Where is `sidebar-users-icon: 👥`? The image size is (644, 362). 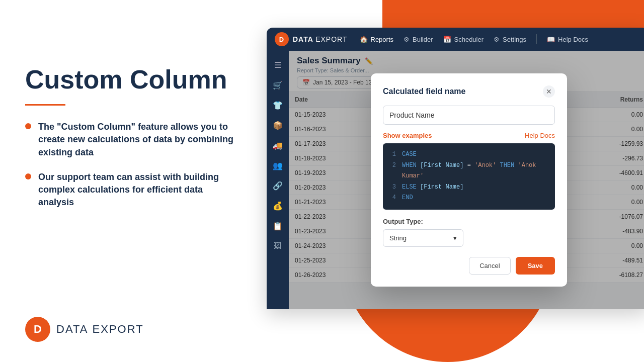
sidebar-users-icon: 👥 is located at coordinates (278, 165).